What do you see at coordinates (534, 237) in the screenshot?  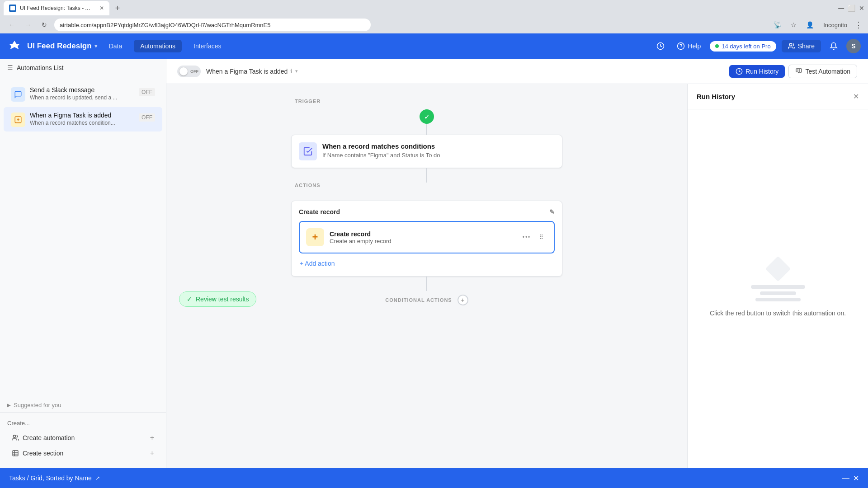 I see `action-item-actions: ••• ⠿` at bounding box center [534, 237].